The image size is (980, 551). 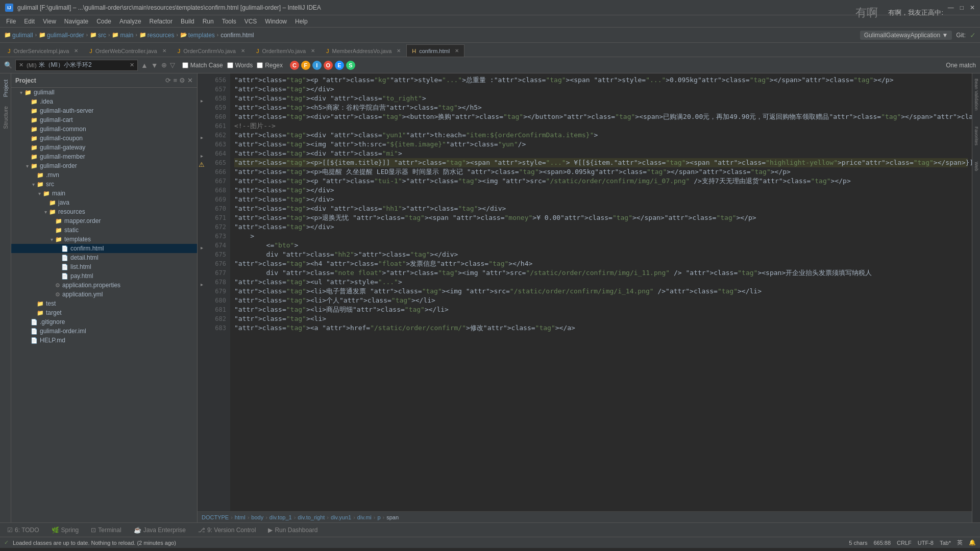 I want to click on search-input-container: ✕ (MI) ✕, so click(x=77, y=65).